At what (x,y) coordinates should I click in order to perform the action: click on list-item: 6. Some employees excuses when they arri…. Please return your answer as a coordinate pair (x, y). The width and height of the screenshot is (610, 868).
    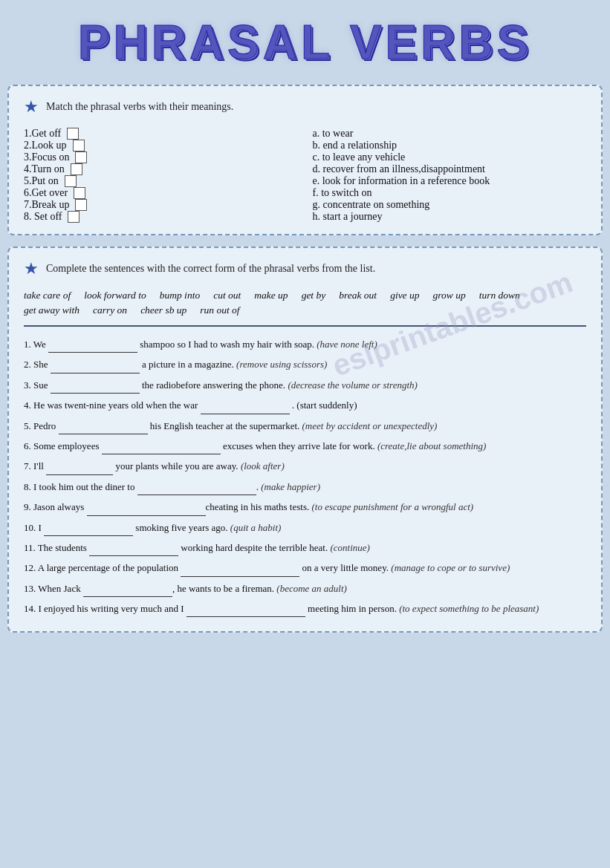
    Looking at the image, I should click on (305, 446).